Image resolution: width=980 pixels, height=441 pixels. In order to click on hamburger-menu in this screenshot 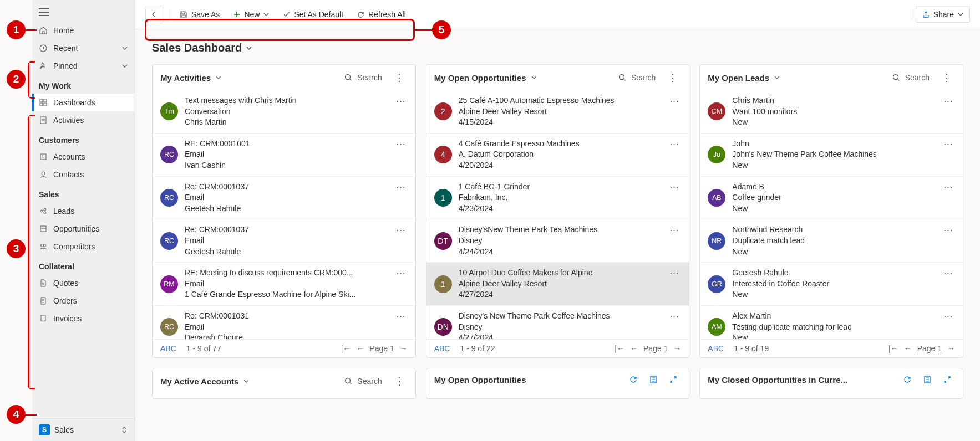, I will do `click(83, 11)`.